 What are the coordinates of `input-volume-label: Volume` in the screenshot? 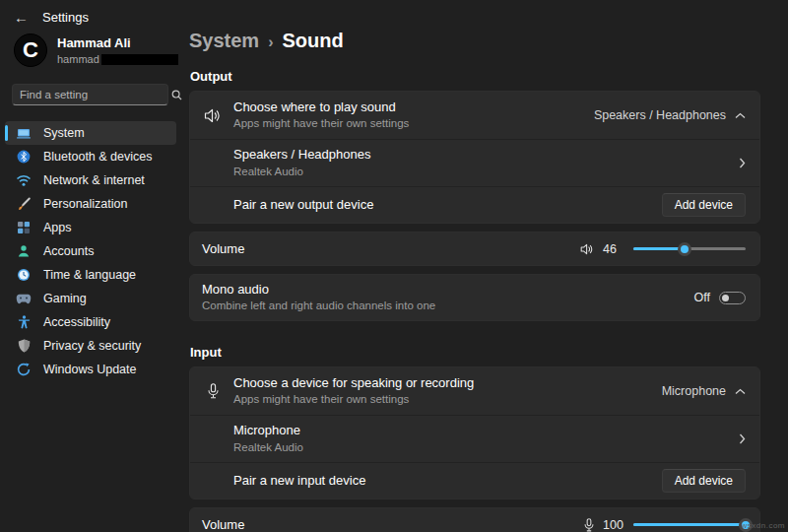 It's located at (223, 524).